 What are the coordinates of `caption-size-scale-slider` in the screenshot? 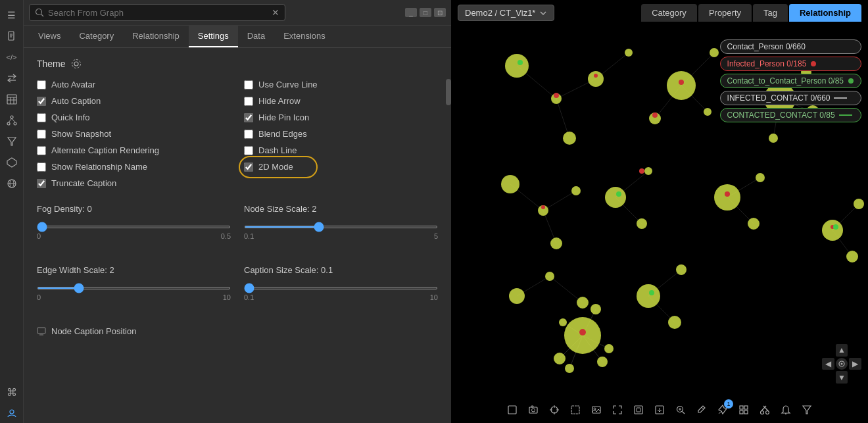 It's located at (341, 288).